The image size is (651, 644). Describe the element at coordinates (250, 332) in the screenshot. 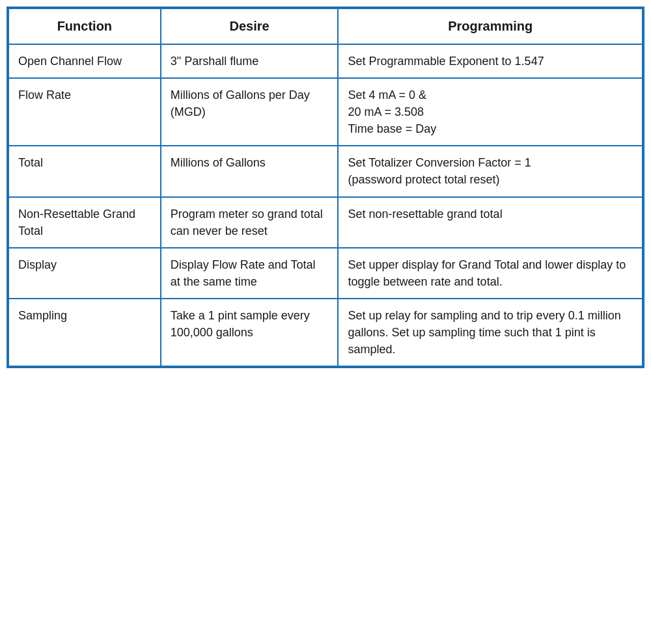

I see `cell-desire: Take a 1 pint sample every 100,000 gallo…` at that location.